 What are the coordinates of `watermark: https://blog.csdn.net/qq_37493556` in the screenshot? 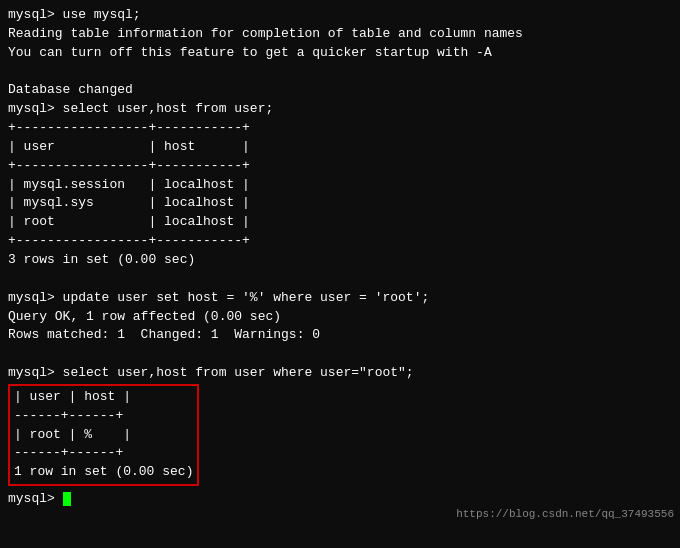 It's located at (565, 514).